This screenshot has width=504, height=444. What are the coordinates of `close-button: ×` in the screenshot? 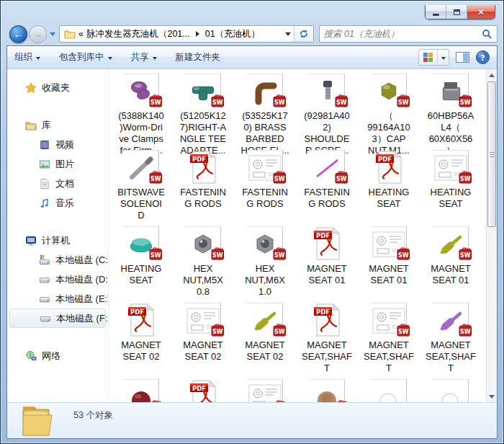 It's located at (481, 12).